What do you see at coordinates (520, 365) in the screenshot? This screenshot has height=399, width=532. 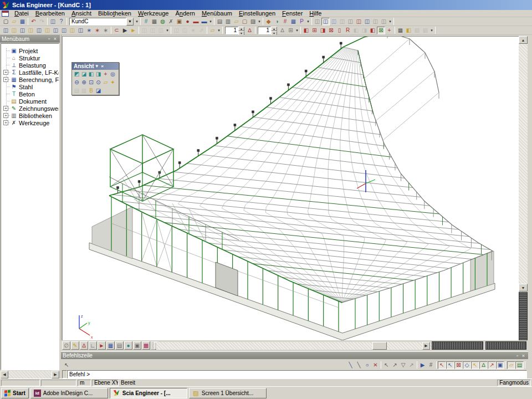 I see `line-grid-icon: ▤` at bounding box center [520, 365].